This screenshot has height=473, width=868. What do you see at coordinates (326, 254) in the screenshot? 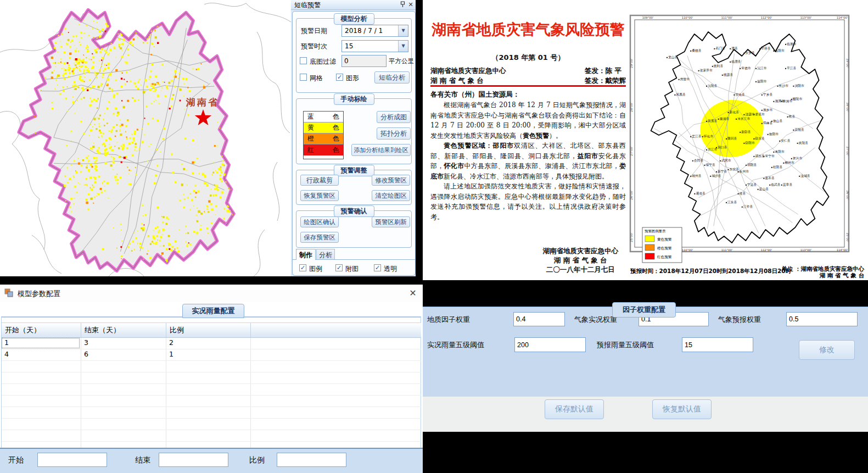
I see `tab-analysis: 分析` at bounding box center [326, 254].